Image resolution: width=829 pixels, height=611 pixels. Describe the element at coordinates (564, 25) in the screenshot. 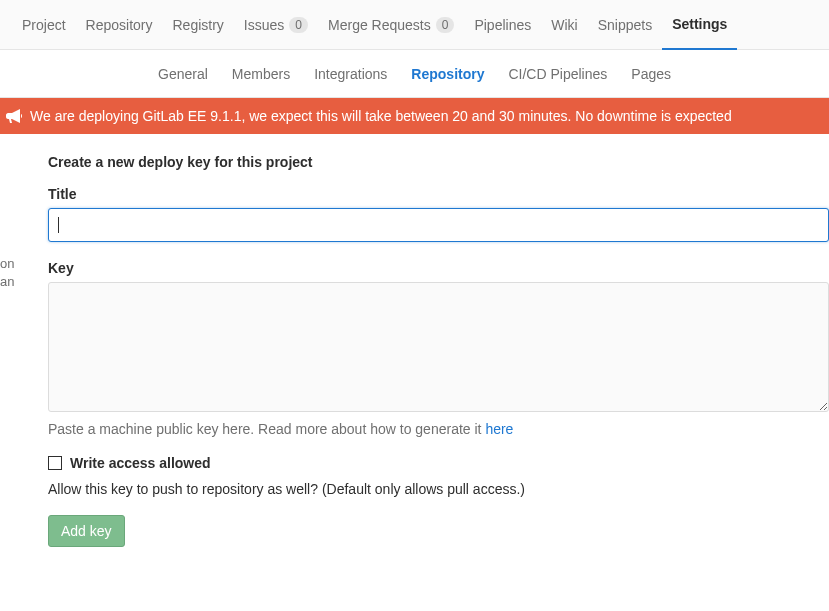

I see `nav-wiki: Wiki` at that location.